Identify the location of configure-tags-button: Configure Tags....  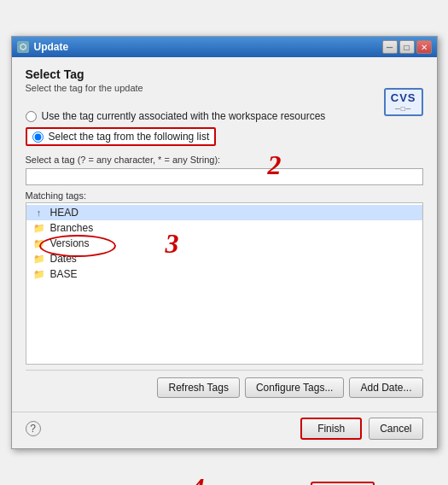
(295, 388).